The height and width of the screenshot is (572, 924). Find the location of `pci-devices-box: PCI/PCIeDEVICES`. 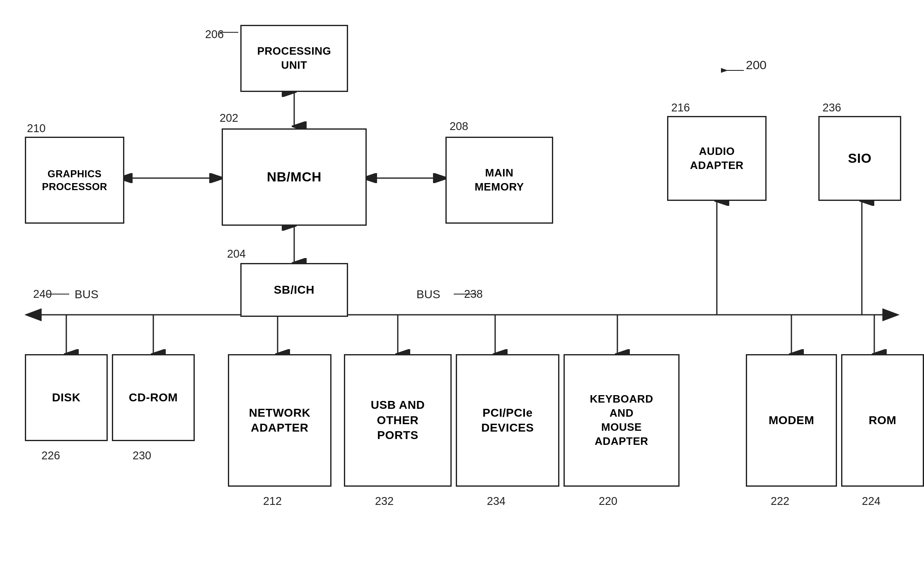

pci-devices-box: PCI/PCIeDEVICES is located at coordinates (508, 420).